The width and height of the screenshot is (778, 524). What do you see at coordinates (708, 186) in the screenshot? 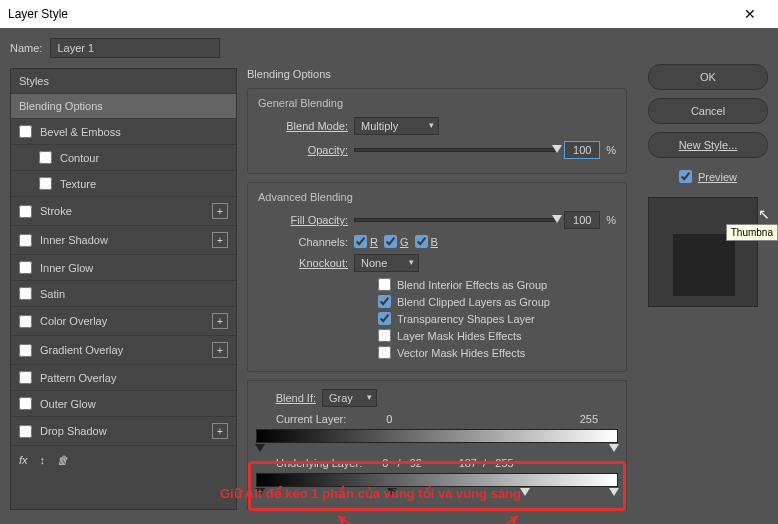
I see `right-panel: OK Cancel New Style... Preview` at bounding box center [708, 186].